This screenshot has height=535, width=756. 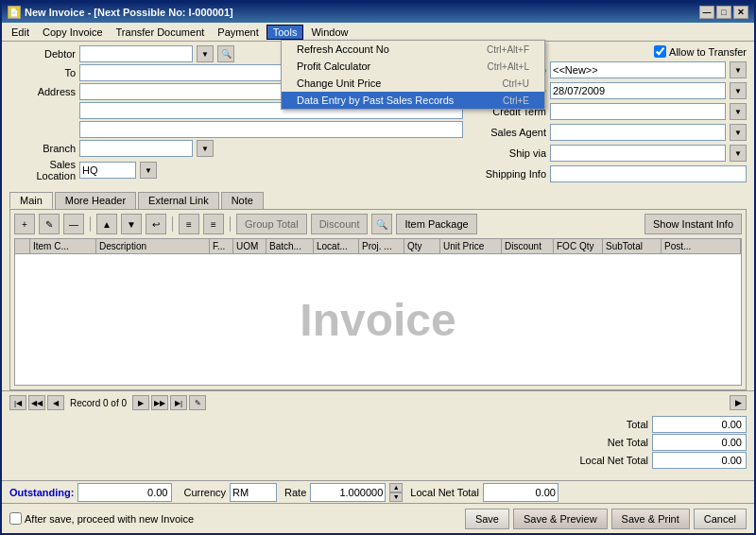 What do you see at coordinates (148, 170) in the screenshot?
I see `sales-location-dropdown-btn: ▼` at bounding box center [148, 170].